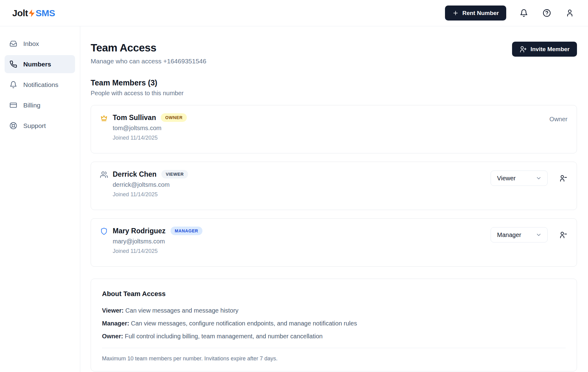  What do you see at coordinates (175, 174) in the screenshot?
I see `viewer-badge: VIEWER` at bounding box center [175, 174].